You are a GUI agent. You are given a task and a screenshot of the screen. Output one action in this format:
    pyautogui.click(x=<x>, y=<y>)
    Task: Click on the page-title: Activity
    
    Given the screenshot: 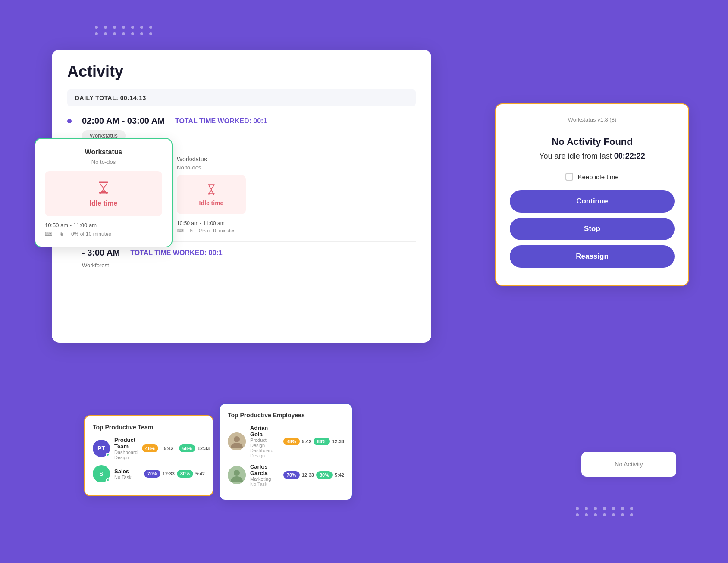 What is the action you would take?
    pyautogui.click(x=242, y=72)
    